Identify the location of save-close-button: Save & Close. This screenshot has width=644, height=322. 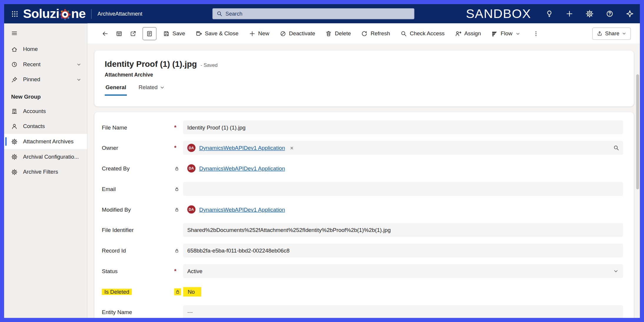
(217, 34).